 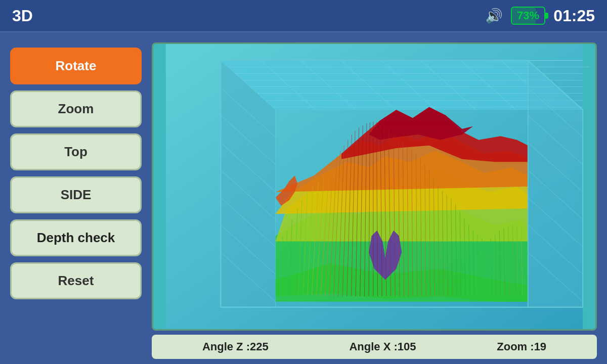 I want to click on zoom-label: Zoom :, so click(x=515, y=347).